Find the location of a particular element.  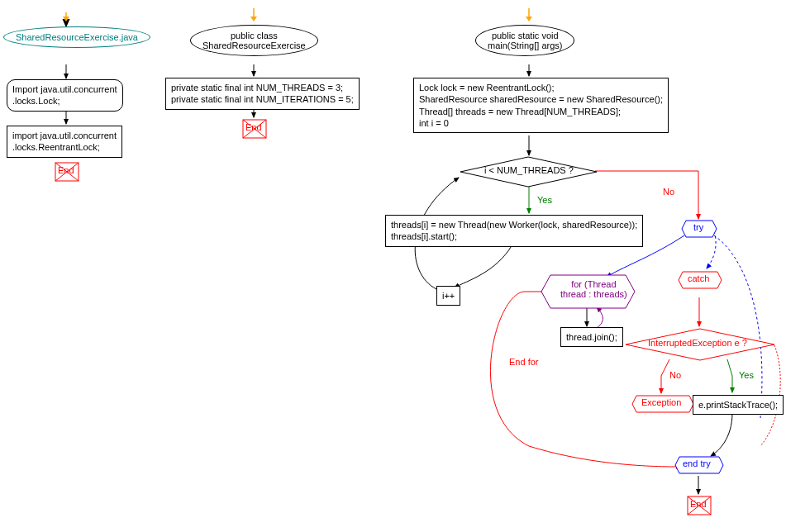

end-for-label: End for is located at coordinates (524, 362).